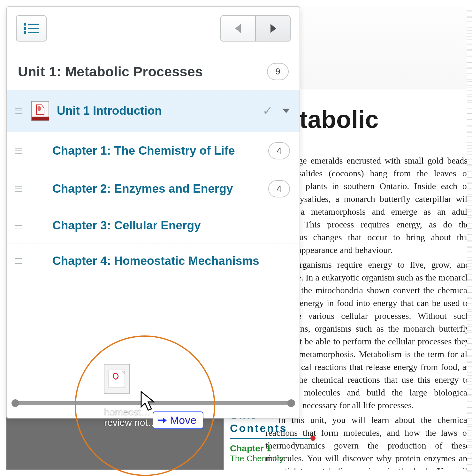 The width and height of the screenshot is (472, 476). What do you see at coordinates (171, 226) in the screenshot?
I see `toc-item-label: Chapter 3: Cellular Energy` at bounding box center [171, 226].